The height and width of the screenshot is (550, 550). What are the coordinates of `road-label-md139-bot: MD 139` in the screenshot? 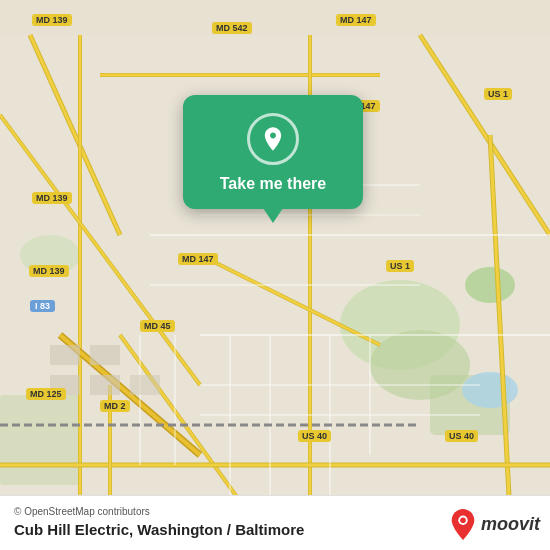 It's located at (49, 271).